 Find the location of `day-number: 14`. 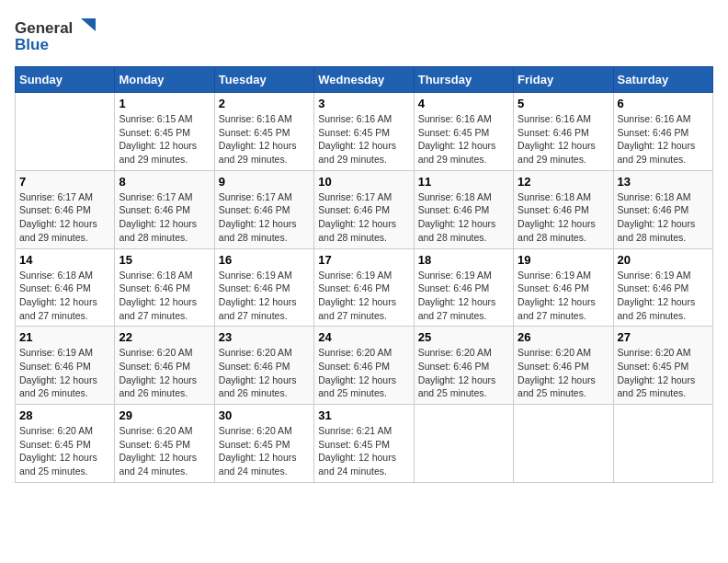

day-number: 14 is located at coordinates (64, 259).